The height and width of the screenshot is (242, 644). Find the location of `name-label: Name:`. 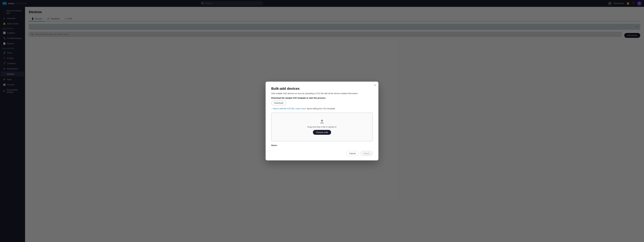

name-label: Name: is located at coordinates (274, 145).